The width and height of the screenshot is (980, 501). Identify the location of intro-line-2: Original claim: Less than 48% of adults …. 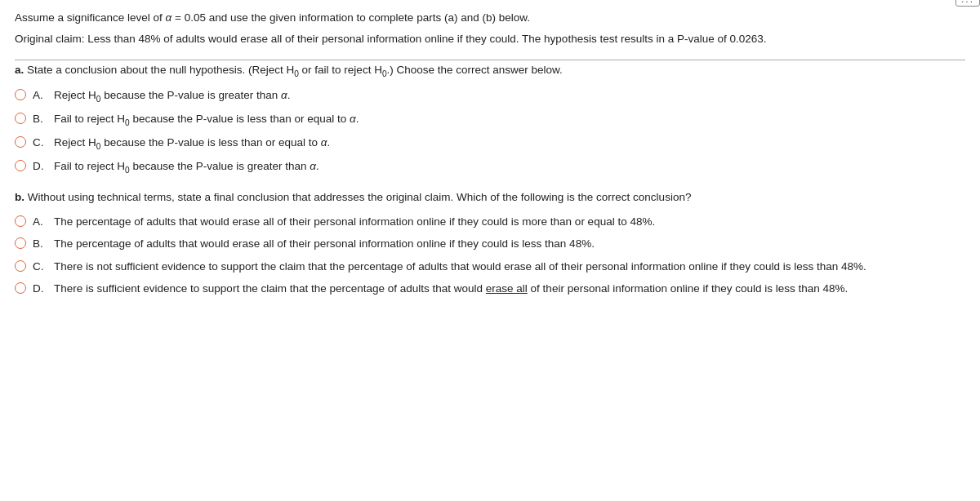
(490, 39).